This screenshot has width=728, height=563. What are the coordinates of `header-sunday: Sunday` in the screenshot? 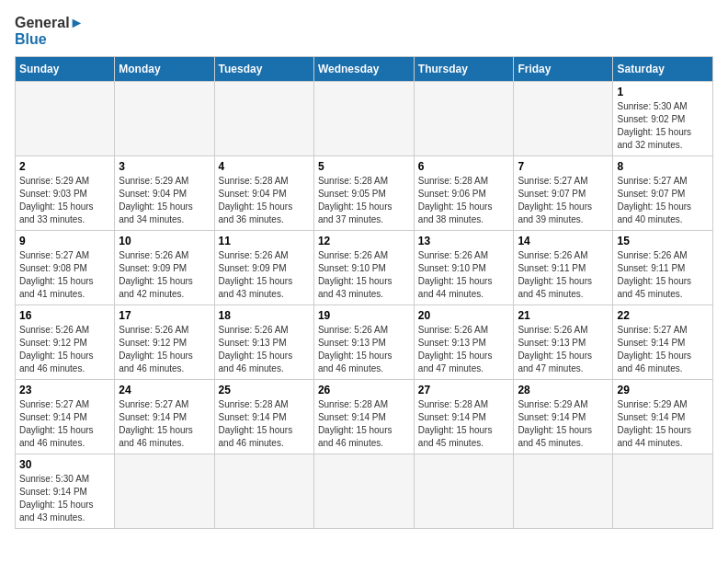 It's located at (65, 70).